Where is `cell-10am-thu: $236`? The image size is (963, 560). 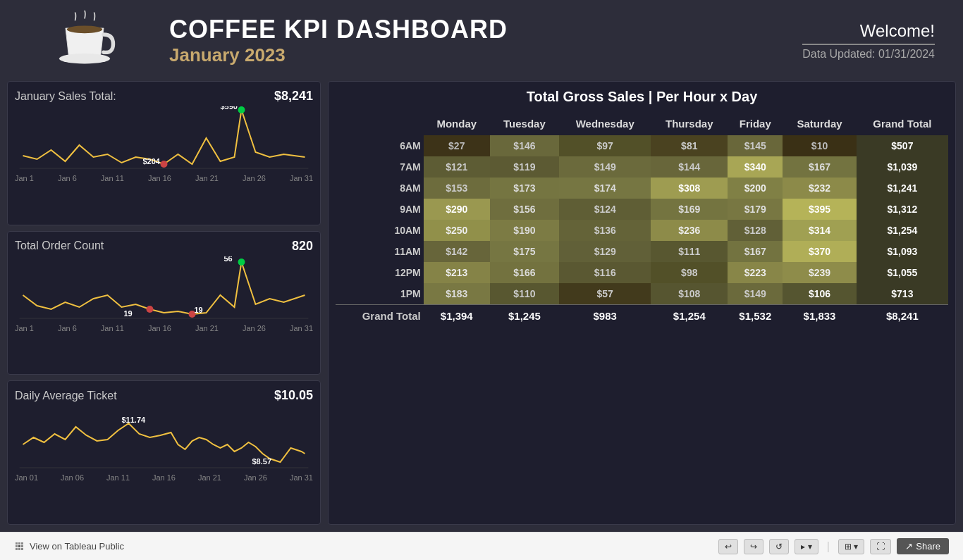 cell-10am-thu: $236 is located at coordinates (689, 230).